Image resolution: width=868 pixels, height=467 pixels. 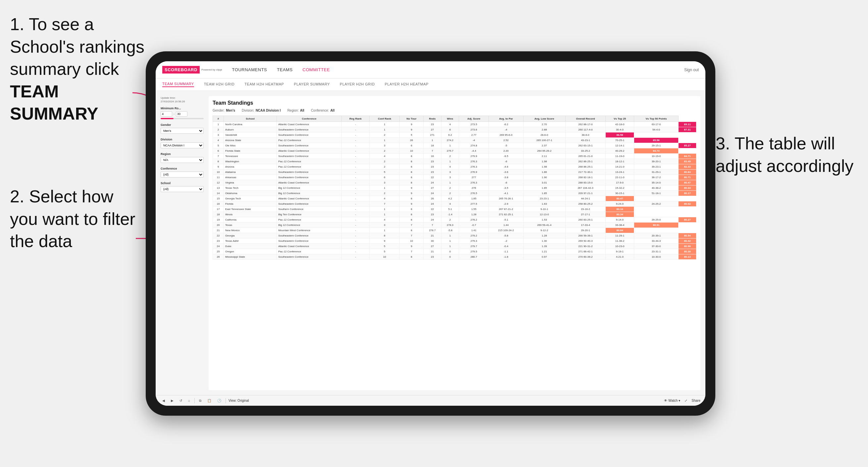 I want to click on table-row: 7TennesseeSoutheastern Conference-481622…, so click(x=455, y=156).